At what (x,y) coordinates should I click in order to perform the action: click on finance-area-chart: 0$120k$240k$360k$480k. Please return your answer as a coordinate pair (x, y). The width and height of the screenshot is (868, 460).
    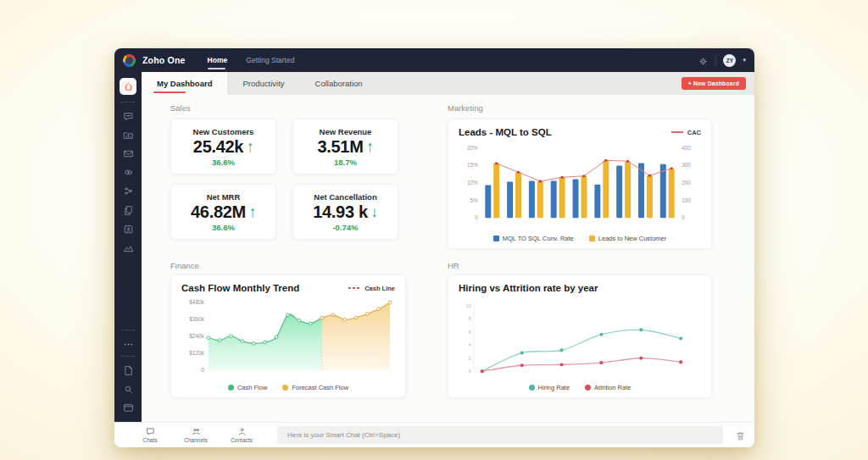
    Looking at the image, I should click on (288, 339).